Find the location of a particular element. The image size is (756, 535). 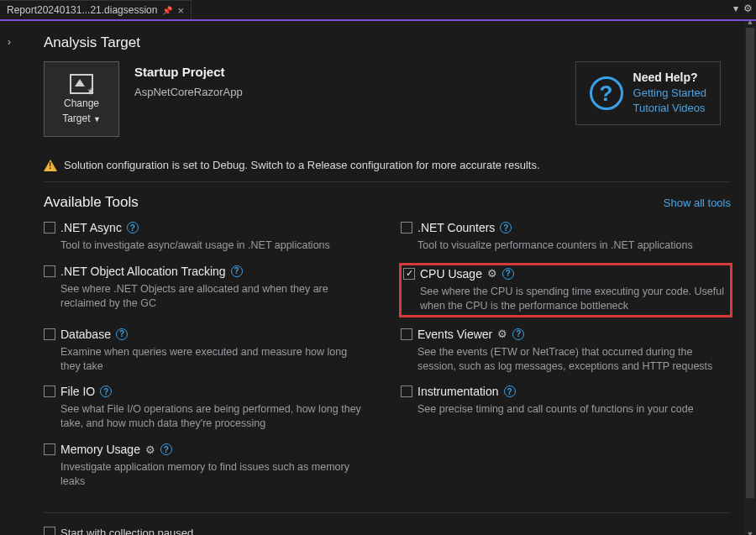

tool-label: .NET Counters is located at coordinates (456, 228).